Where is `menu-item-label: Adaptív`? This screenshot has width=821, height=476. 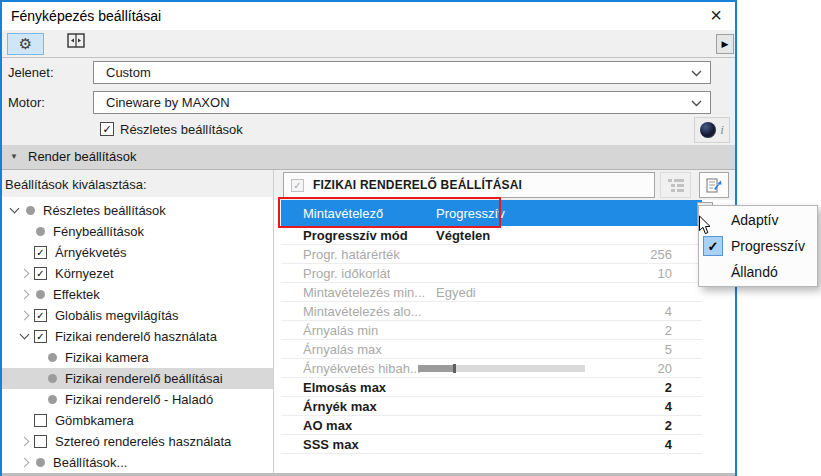 menu-item-label: Adaptív is located at coordinates (754, 220).